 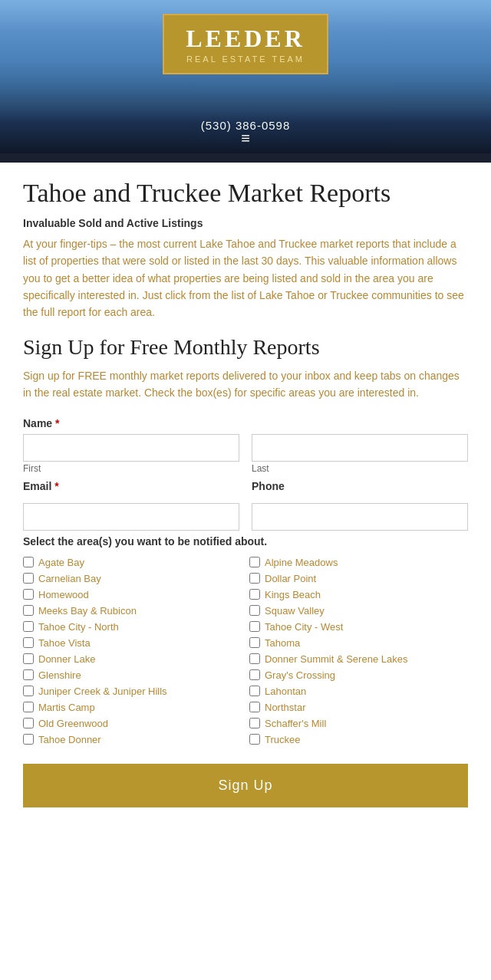 What do you see at coordinates (132, 595) in the screenshot?
I see `checkbox-item-homewood: Homewood` at bounding box center [132, 595].